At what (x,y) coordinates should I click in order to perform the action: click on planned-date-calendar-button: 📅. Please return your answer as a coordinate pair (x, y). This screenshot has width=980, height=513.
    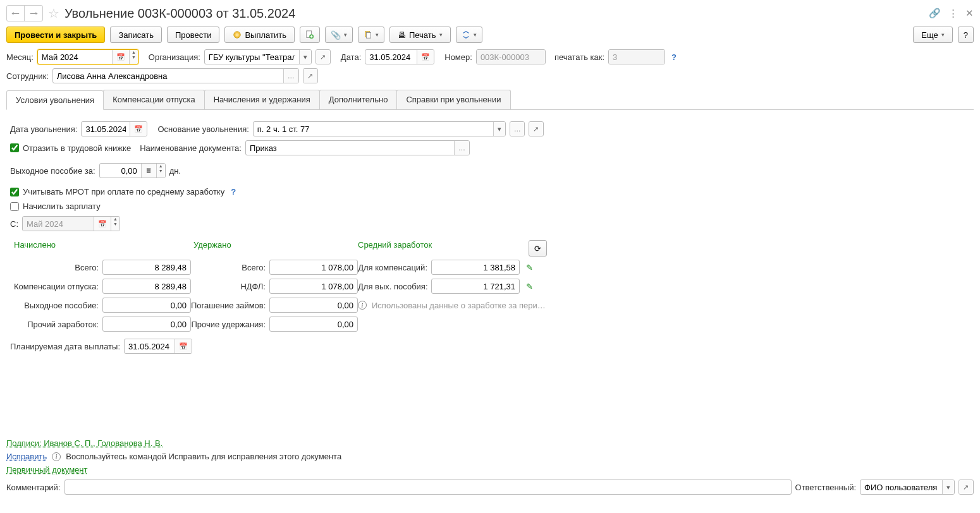
    Looking at the image, I should click on (183, 346).